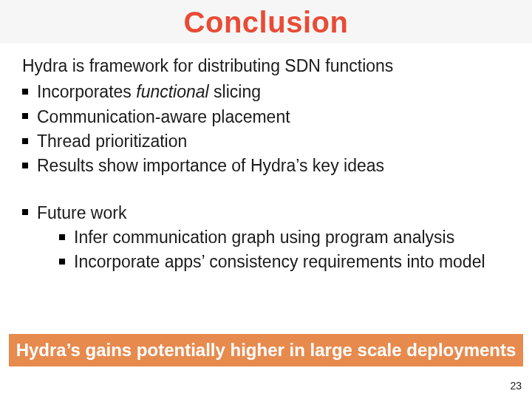 The width and height of the screenshot is (532, 399). What do you see at coordinates (266, 350) in the screenshot?
I see `callout-text: Hydra’s gains potentially higher in larg…` at bounding box center [266, 350].